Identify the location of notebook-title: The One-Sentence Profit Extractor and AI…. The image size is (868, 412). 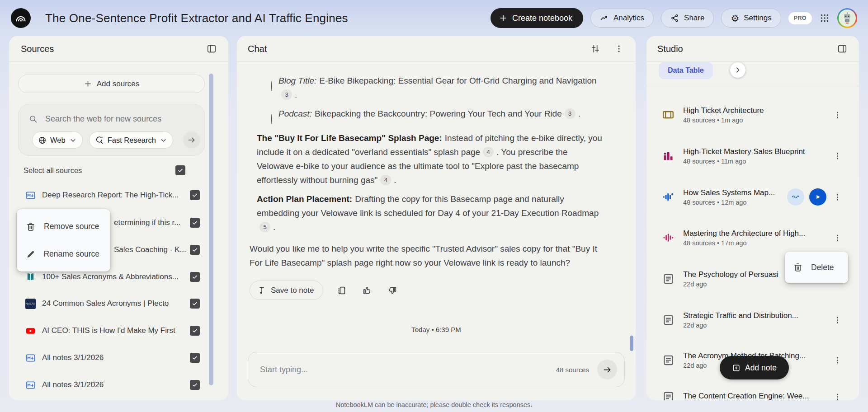
(197, 18).